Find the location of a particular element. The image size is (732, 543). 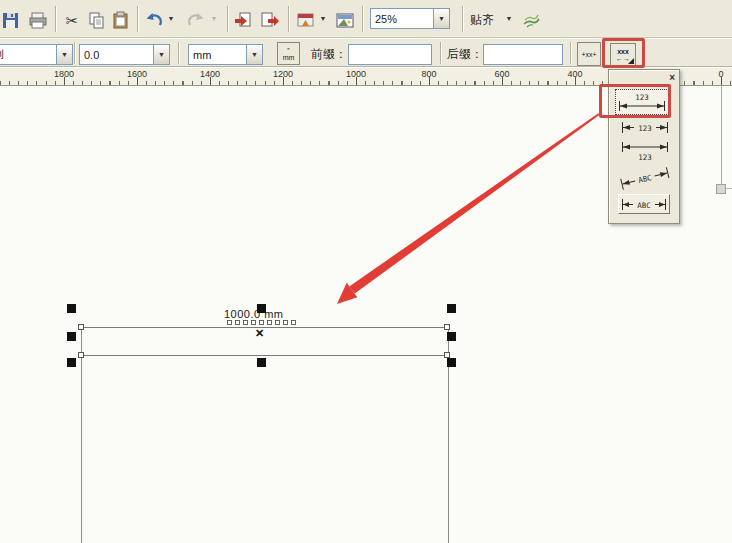

zoom-combo-arrow: ▼ is located at coordinates (441, 18).